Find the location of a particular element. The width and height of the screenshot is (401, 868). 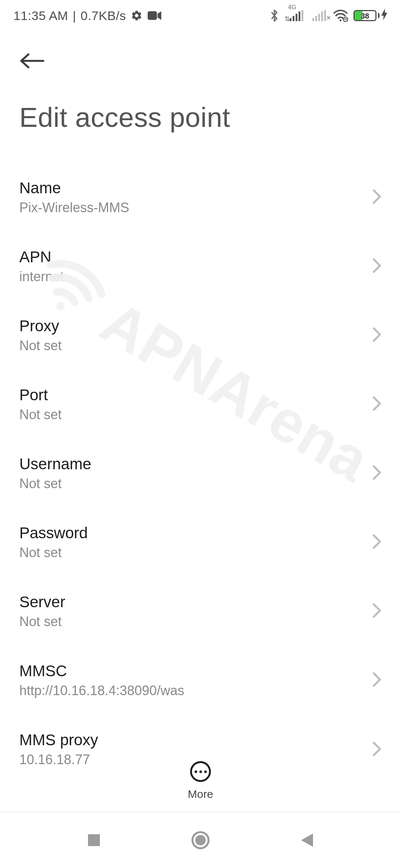

square-icon is located at coordinates (94, 840).